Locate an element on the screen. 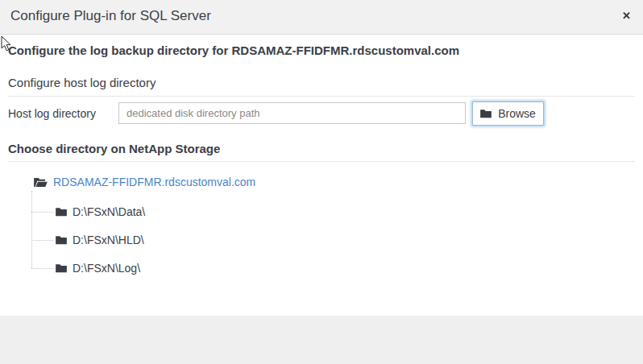 The image size is (643, 364). storage-section-heading: Choose directory on NetApp Storage is located at coordinates (114, 148).